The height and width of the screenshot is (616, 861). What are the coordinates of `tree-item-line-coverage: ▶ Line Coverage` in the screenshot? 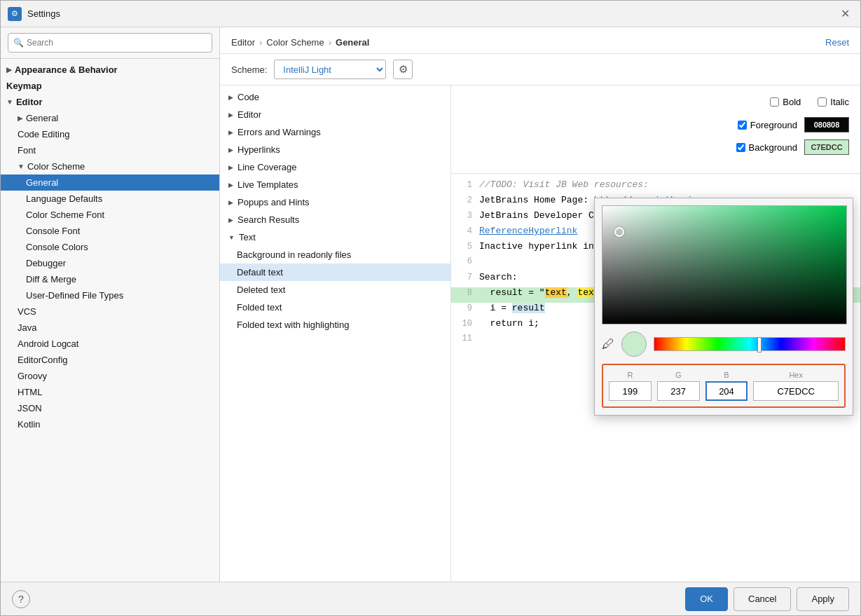 It's located at (335, 167).